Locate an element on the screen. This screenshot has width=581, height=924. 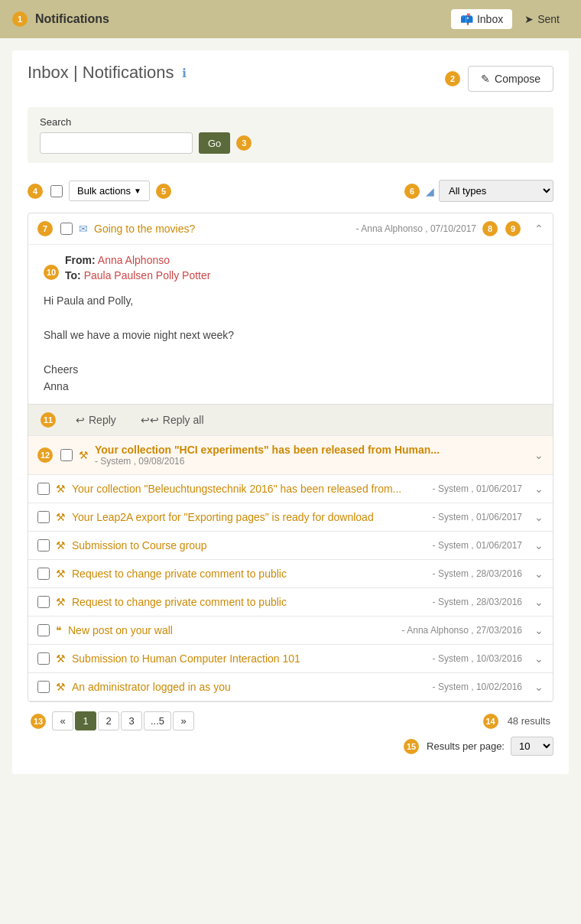
message-item-7: ⚒ Request to change private comment to p… is located at coordinates (290, 603).